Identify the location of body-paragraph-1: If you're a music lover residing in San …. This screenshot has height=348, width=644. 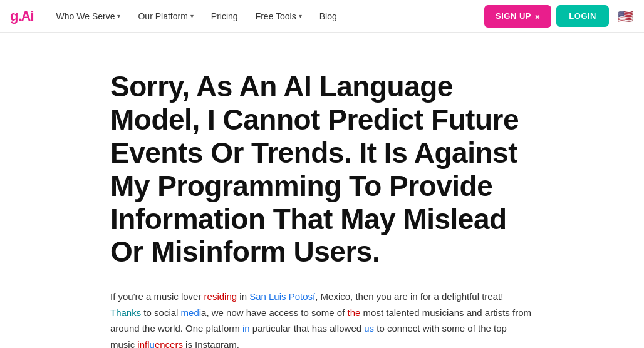
(322, 318).